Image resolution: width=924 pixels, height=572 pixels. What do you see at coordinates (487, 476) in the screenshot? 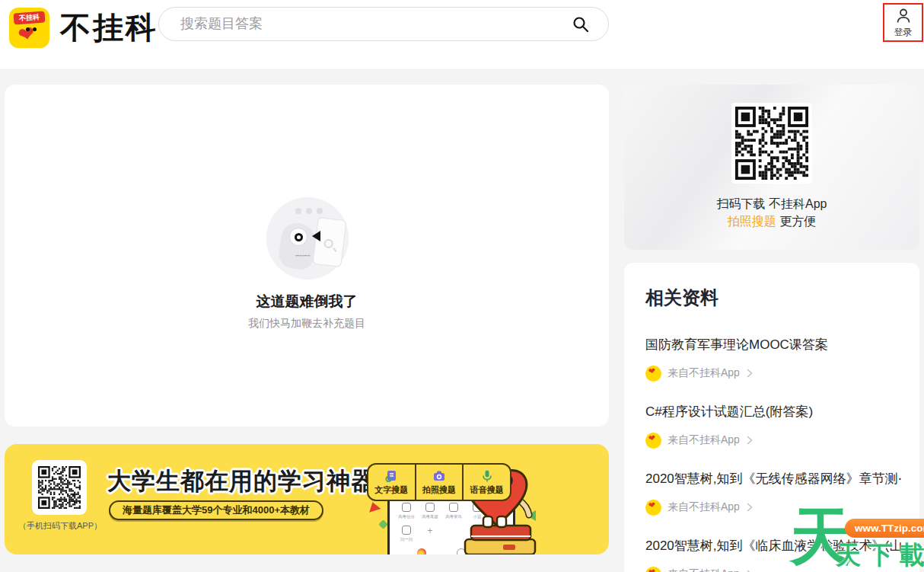
I see `microphone-icon` at bounding box center [487, 476].